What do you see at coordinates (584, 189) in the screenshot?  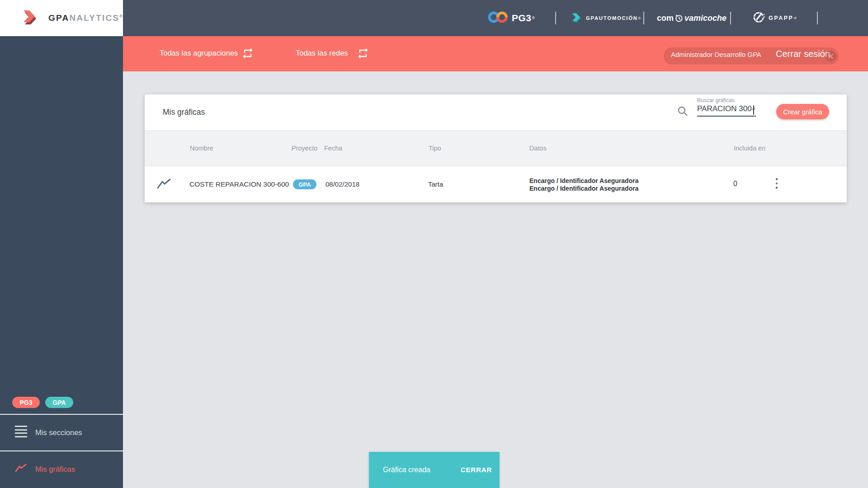 I see `row-datos-line2: Encargo / Identificador Aseguradora` at bounding box center [584, 189].